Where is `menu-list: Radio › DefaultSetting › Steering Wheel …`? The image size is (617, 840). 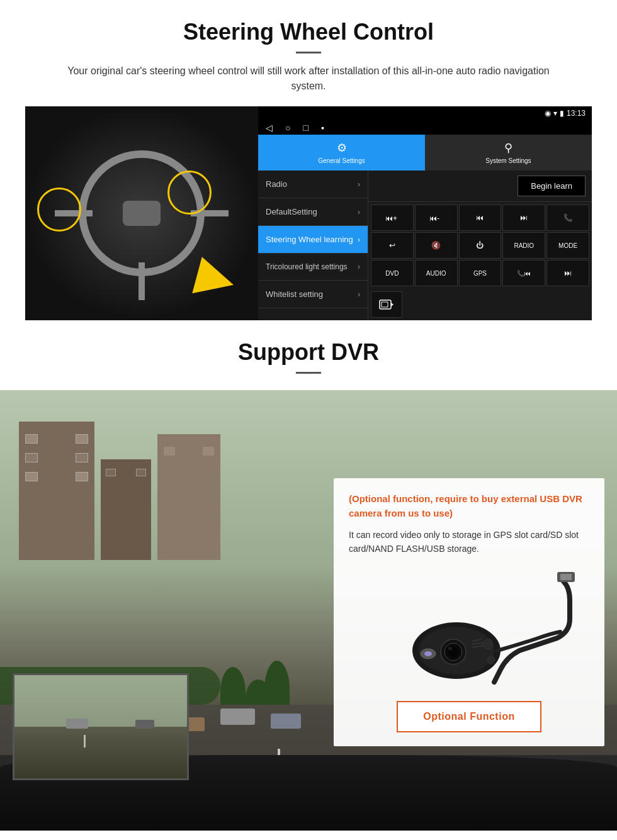
menu-list: Radio › DefaultSetting › Steering Wheel … is located at coordinates (314, 245).